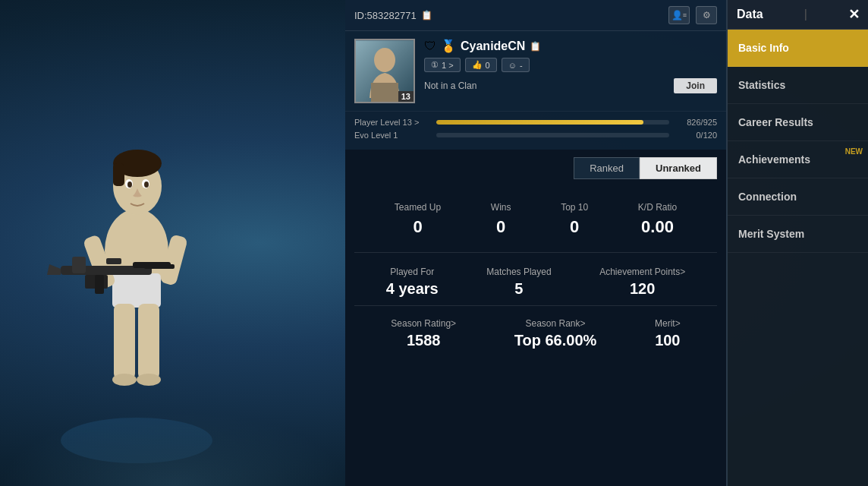 This screenshot has height=486, width=868. Describe the element at coordinates (417, 219) in the screenshot. I see `stat-teamed-up: Teamed Up 0` at that location.